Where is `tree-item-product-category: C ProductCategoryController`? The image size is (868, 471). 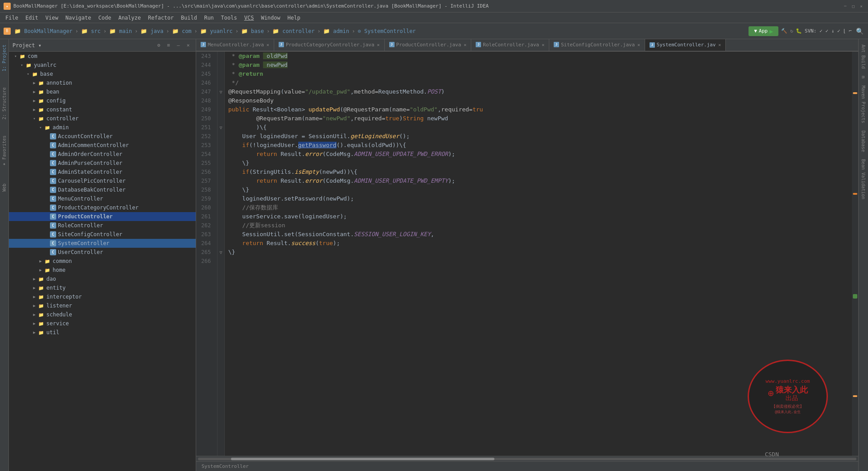 tree-item-product-category: C ProductCategoryController is located at coordinates (103, 208).